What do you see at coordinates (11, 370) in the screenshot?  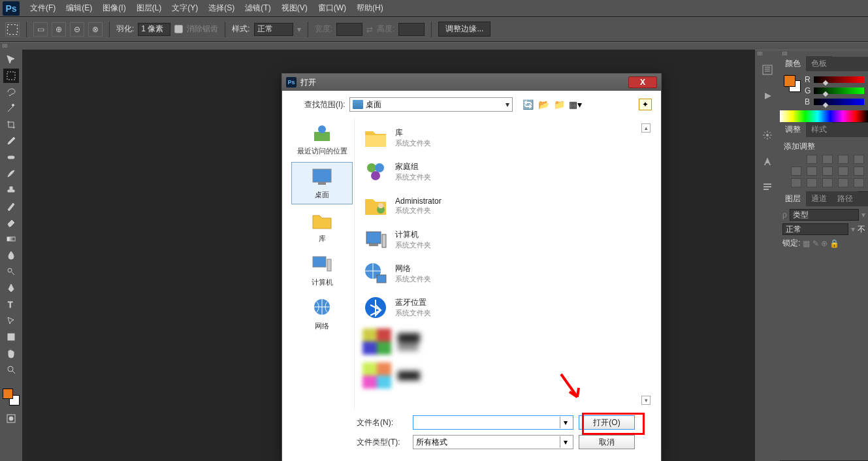 I see `zoom-tool` at bounding box center [11, 370].